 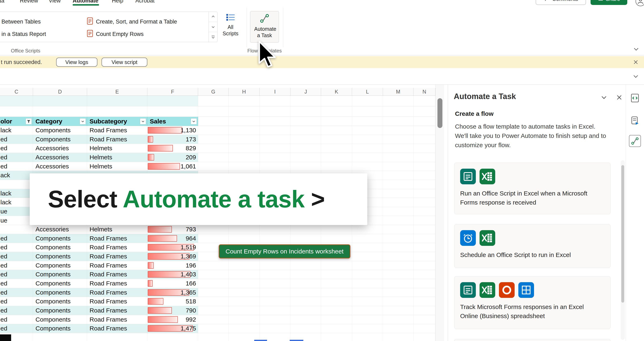 I want to click on gallery-expand-icon, so click(x=213, y=37).